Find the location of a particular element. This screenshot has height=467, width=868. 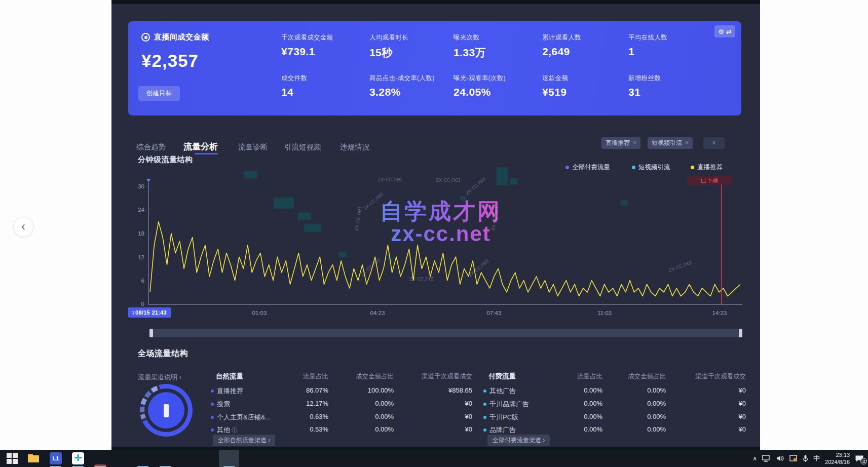

all-natural-channels-button: 全部自然流量渠道 › is located at coordinates (244, 440).